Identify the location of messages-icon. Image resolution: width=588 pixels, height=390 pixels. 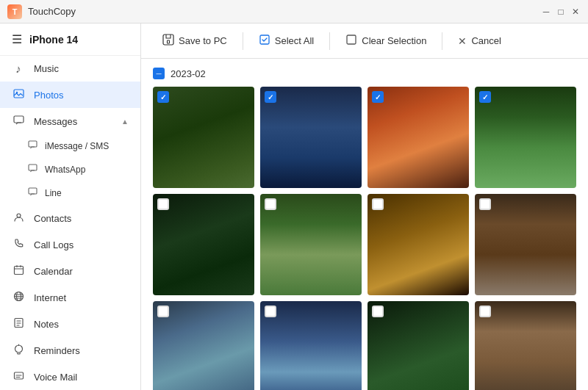
(18, 121).